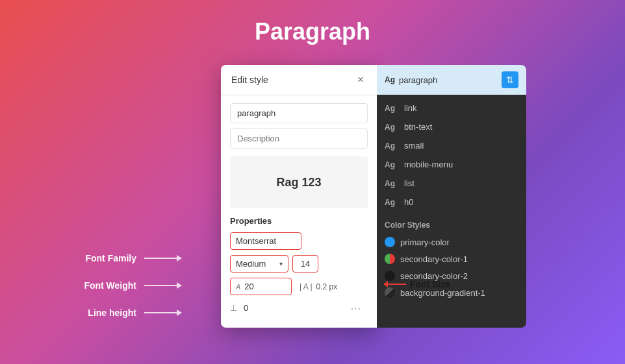 The height and width of the screenshot is (364, 625). What do you see at coordinates (281, 263) in the screenshot?
I see `weight-dropdown-arrow: ▾` at bounding box center [281, 263].